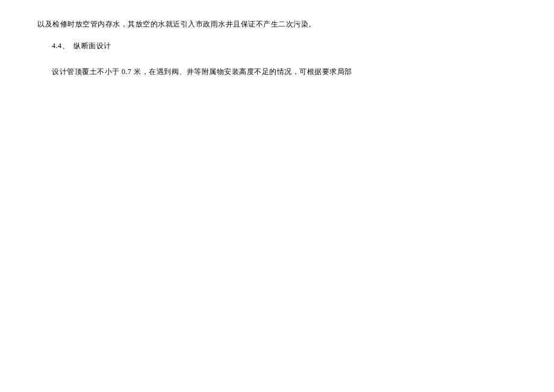  Describe the element at coordinates (87, 72) in the screenshot. I see `line3-text-before: 设计管顶覆土不小于` at that location.